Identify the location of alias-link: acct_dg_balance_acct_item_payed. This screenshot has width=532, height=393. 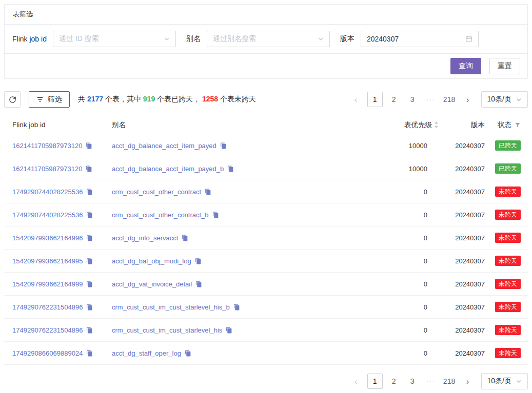
(164, 146).